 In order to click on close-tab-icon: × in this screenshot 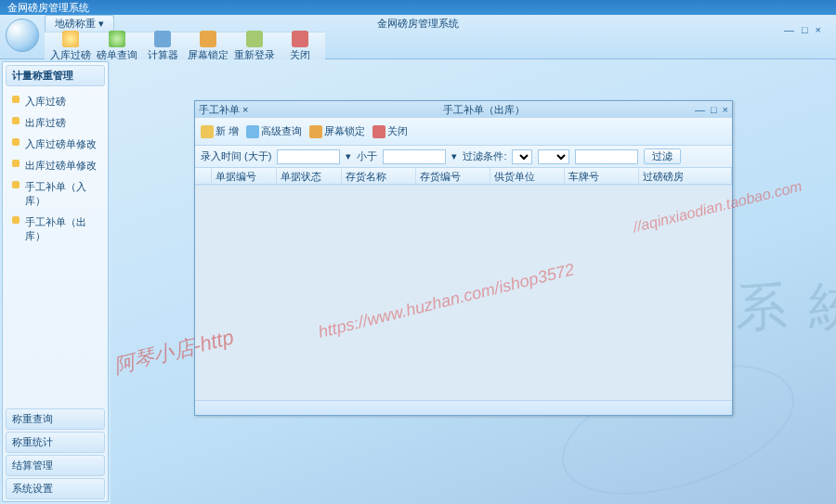, I will do `click(245, 110)`.